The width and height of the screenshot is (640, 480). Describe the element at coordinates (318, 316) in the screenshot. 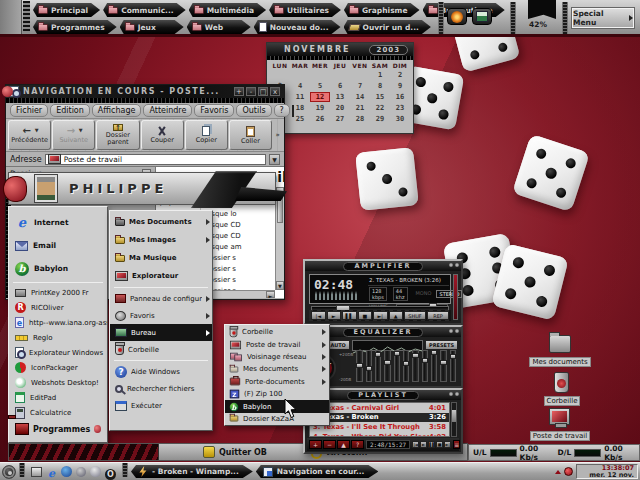

I see `prev-button: |◄` at that location.